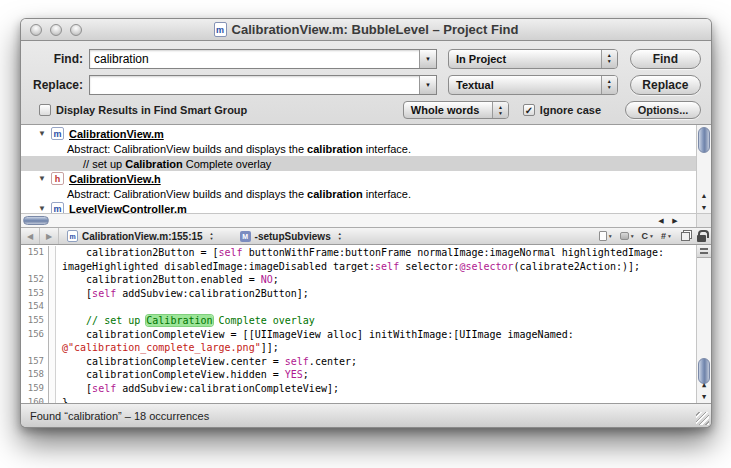 This screenshot has width=731, height=468. Describe the element at coordinates (182, 294) in the screenshot. I see `code-text: [self addSubview:calibration2Button];` at that location.